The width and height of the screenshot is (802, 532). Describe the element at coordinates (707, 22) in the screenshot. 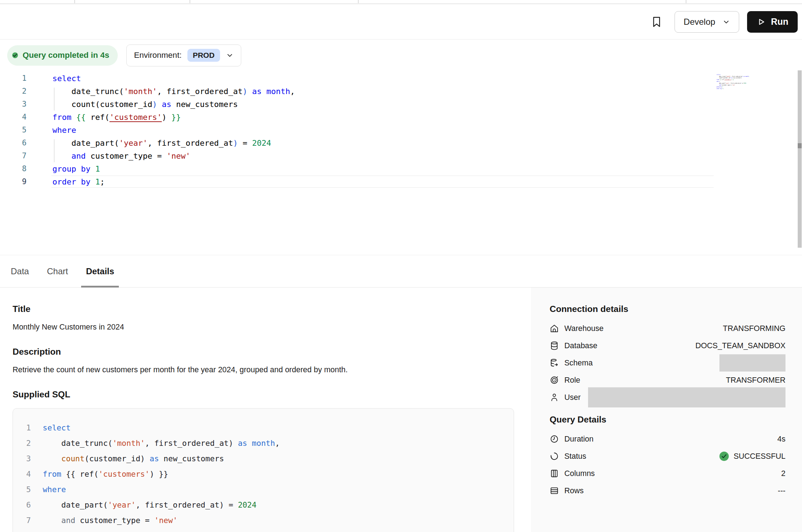

I see `develop-menu-button: Develop` at that location.